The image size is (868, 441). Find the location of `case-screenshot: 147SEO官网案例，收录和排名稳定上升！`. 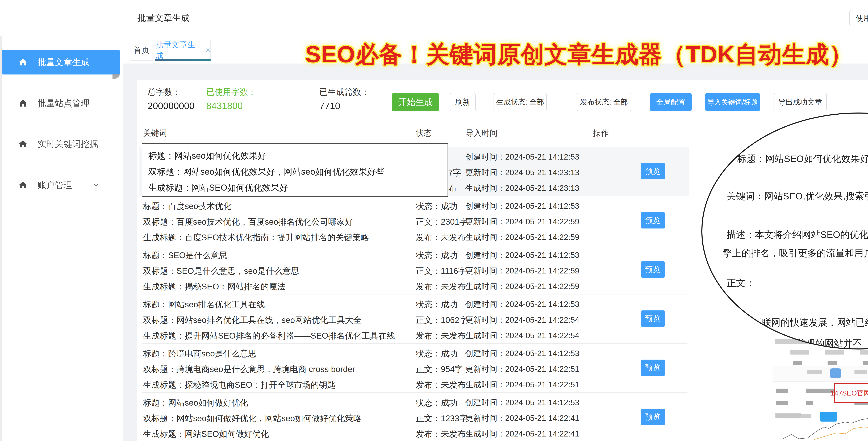

case-screenshot: 147SEO官网案例，收录和排名稳定上升！ is located at coordinates (820, 389).